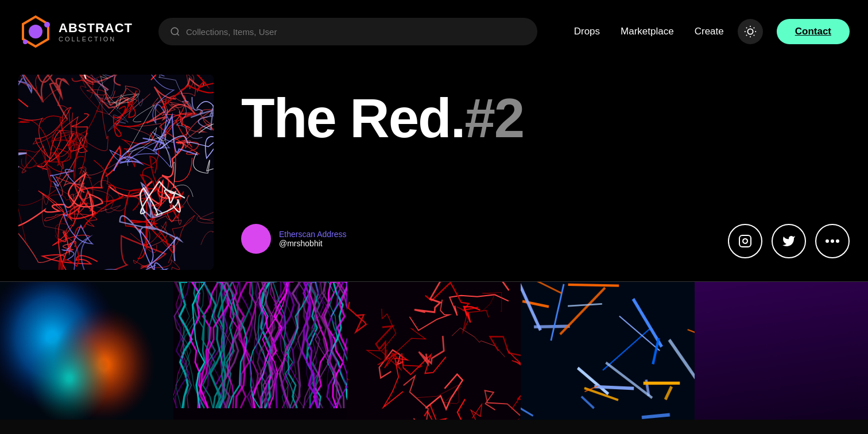  I want to click on search-input, so click(356, 32).